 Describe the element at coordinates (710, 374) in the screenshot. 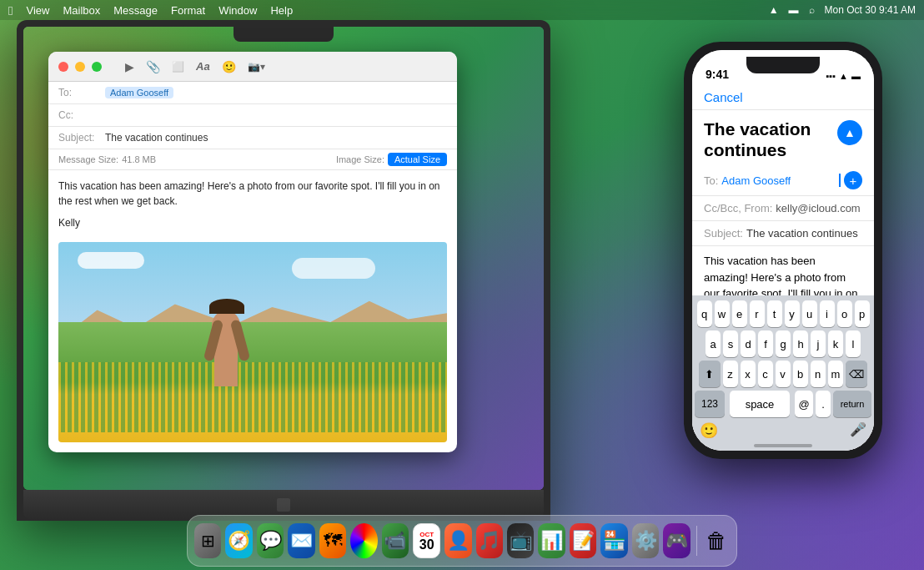

I see `key-shift: ⬆` at that location.